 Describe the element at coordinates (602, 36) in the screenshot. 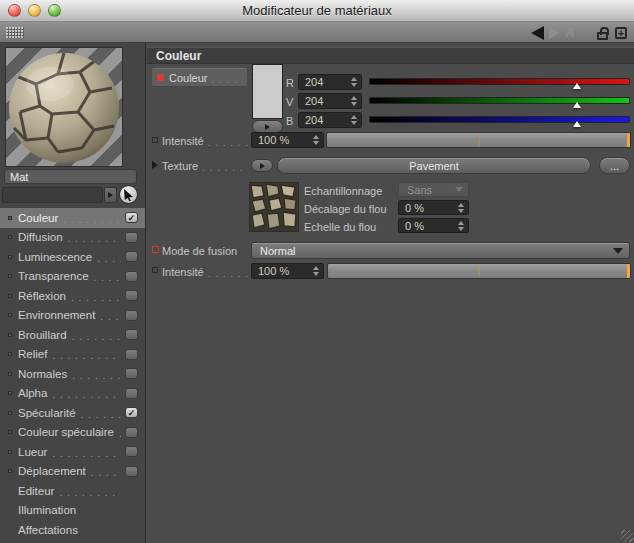

I see `lock-icon` at that location.